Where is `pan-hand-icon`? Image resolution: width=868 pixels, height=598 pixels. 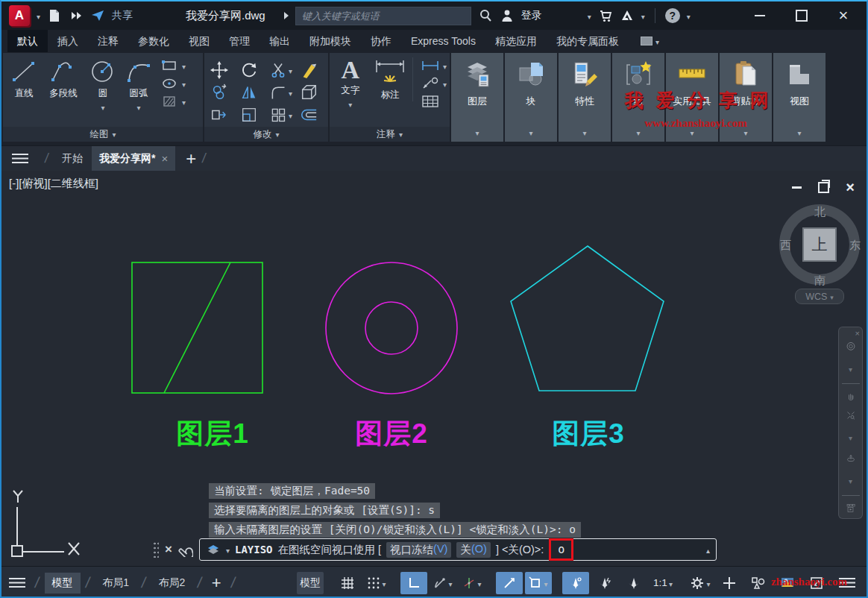 pan-hand-icon is located at coordinates (851, 396).